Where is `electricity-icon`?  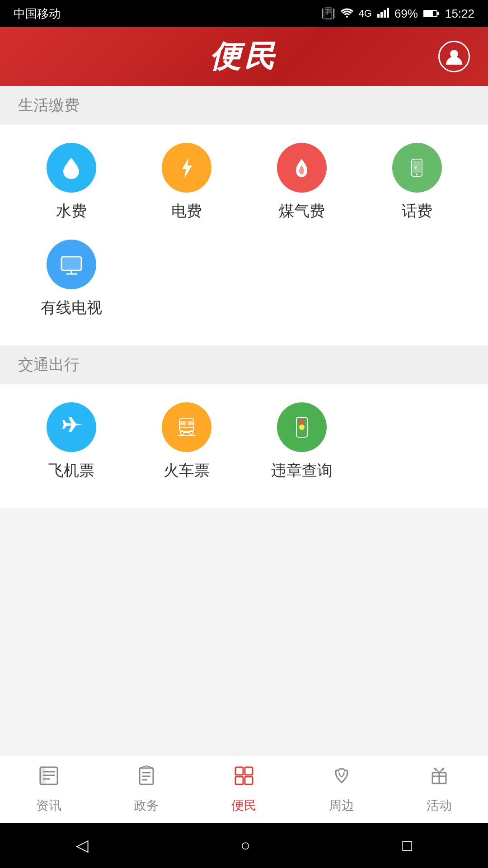 electricity-icon is located at coordinates (187, 168).